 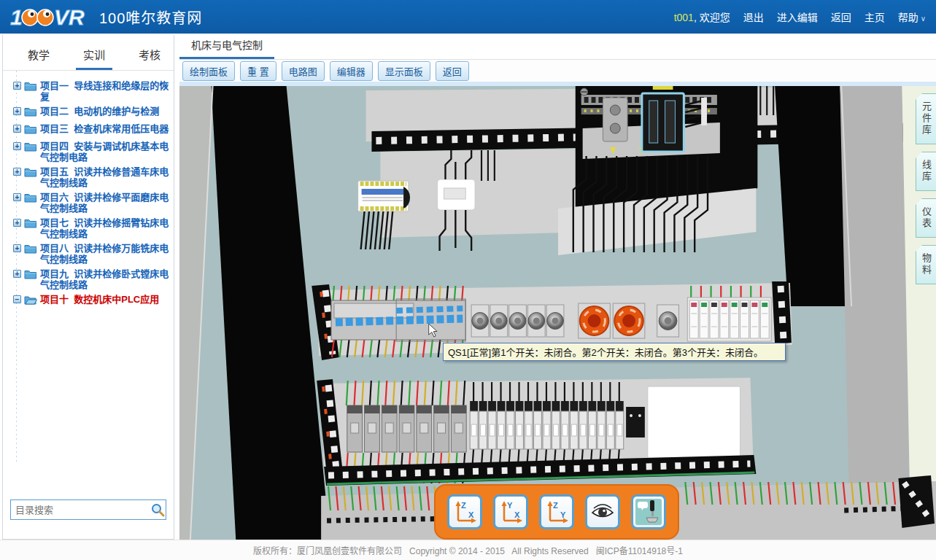 I want to click on tree-item-project-7: +项目七 识读并检修摇臂钻床电气控制线路, so click(x=92, y=228).